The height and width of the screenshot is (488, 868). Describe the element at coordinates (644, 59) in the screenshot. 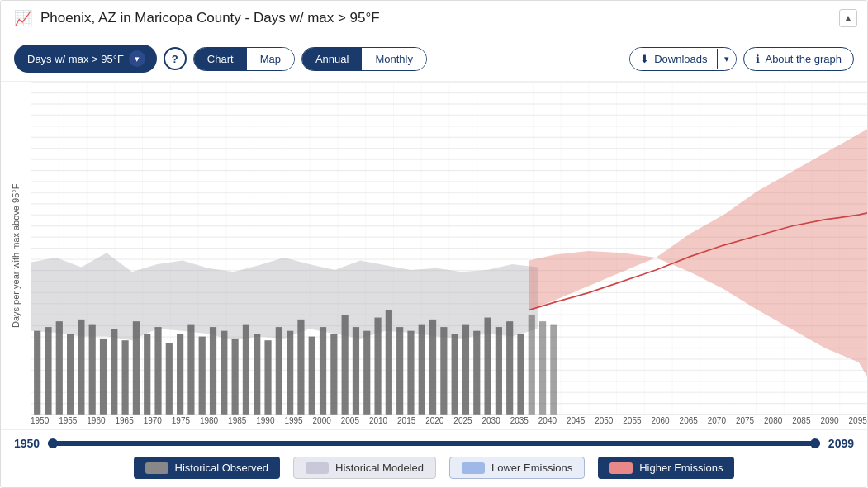

I see `download-icon: ⬇` at that location.